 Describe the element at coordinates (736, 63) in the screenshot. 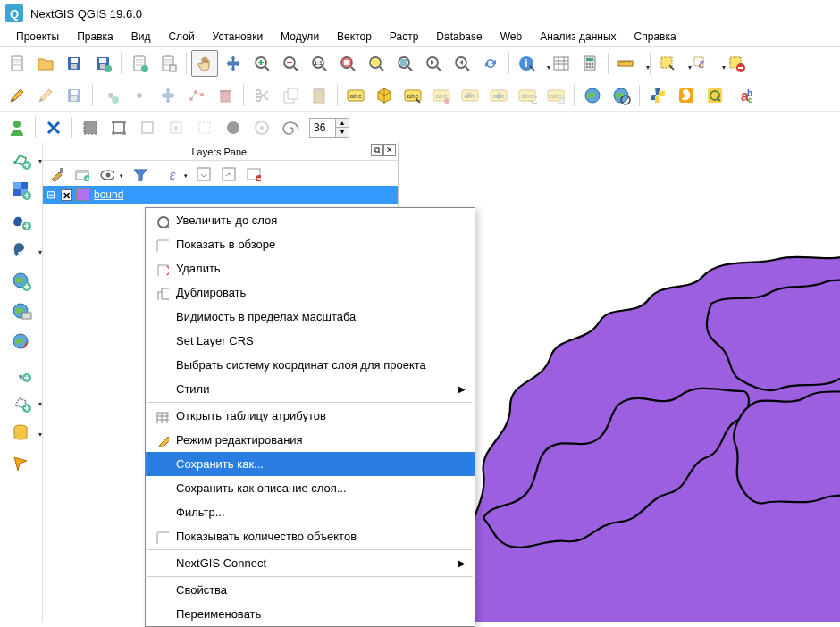

I see `deselect-button` at that location.